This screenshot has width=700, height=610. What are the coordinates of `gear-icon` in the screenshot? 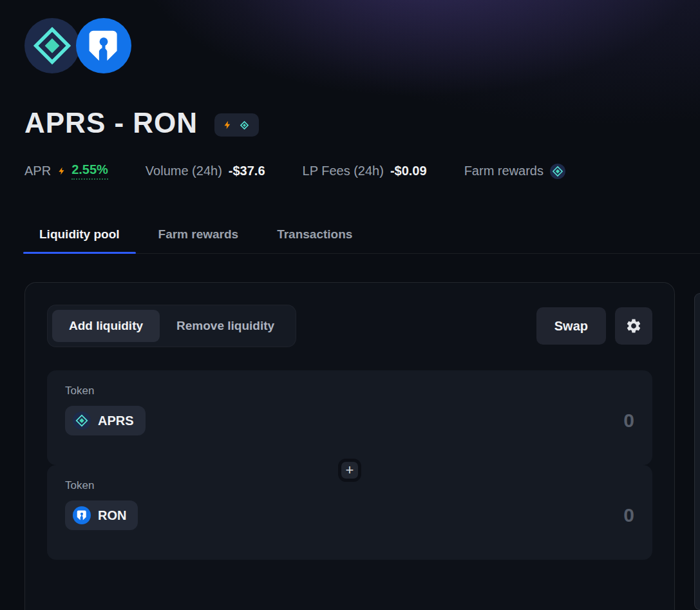 It's located at (634, 326).